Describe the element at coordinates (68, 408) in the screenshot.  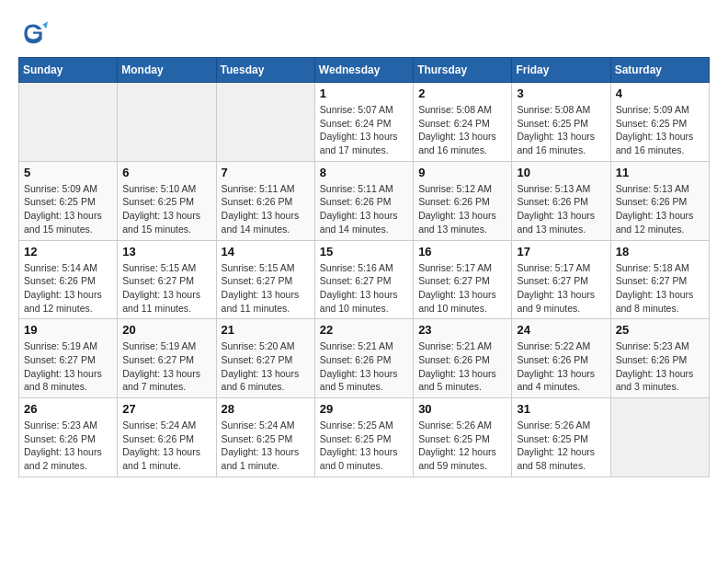
I see `day-number: 26` at that location.